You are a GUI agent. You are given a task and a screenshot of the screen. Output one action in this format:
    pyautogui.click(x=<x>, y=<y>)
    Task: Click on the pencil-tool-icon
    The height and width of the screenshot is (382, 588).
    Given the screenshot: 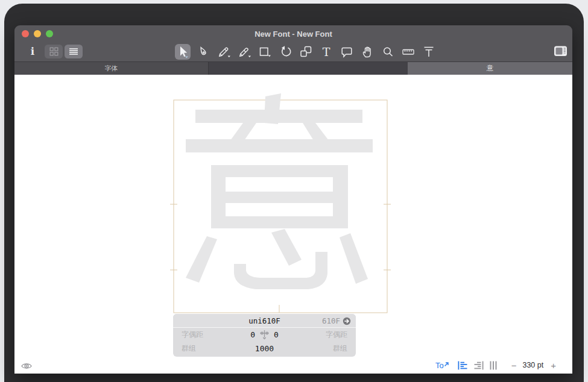 What is the action you would take?
    pyautogui.click(x=224, y=52)
    